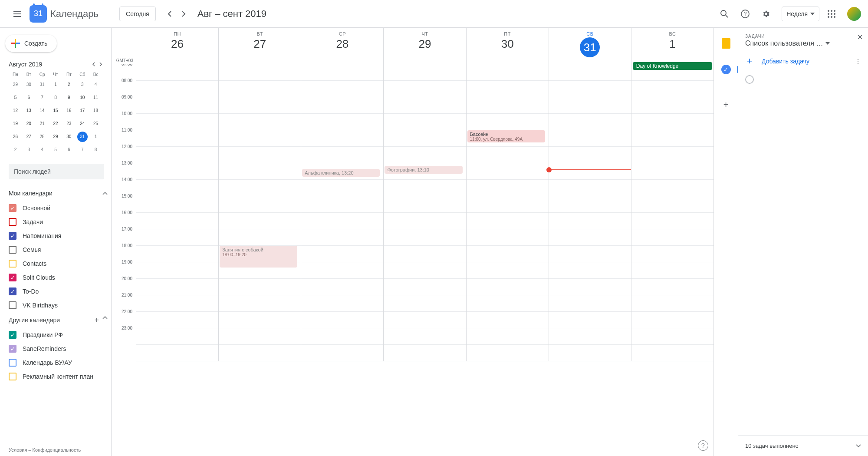 This screenshot has height=456, width=868. I want to click on mini-day: 2, so click(69, 85).